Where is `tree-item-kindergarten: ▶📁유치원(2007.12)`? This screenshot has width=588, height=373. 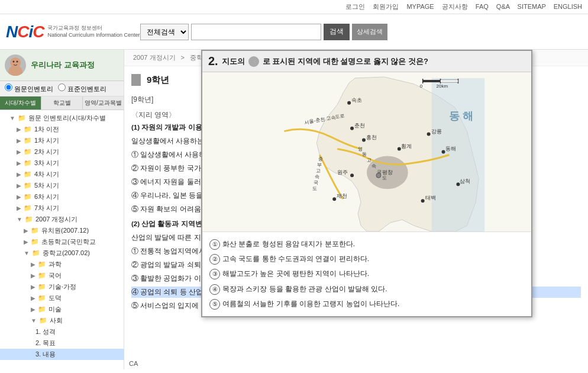
tree-item-kindergarten: ▶📁유치원(2007.12) is located at coordinates (62, 231).